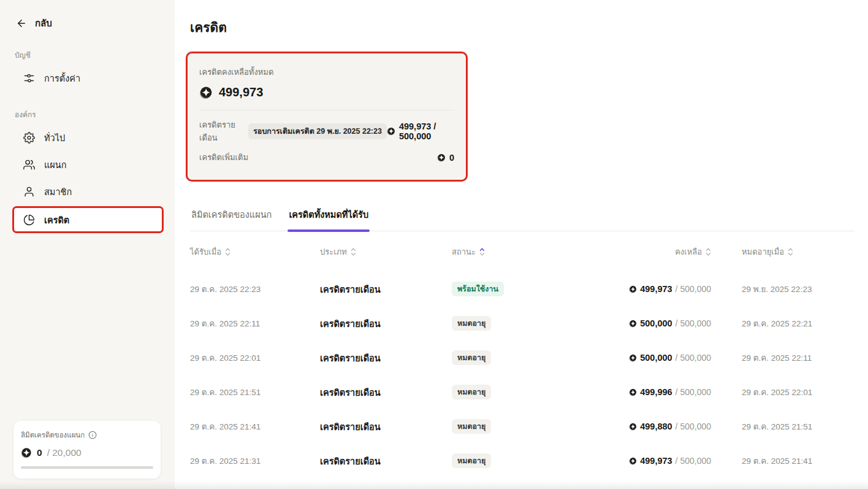 The width and height of the screenshot is (868, 489). Describe the element at coordinates (94, 55) in the screenshot. I see `section-account-label: บัญชี` at that location.